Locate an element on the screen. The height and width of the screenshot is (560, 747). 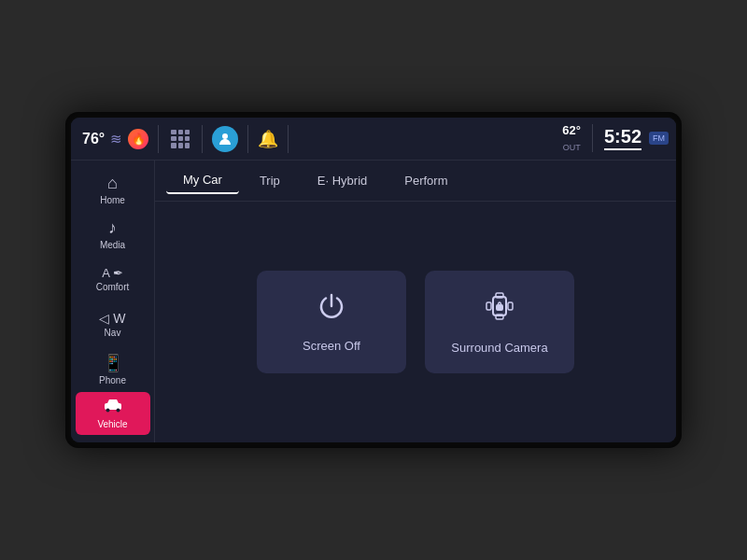
sidebar-item-phone: 📱 Phone is located at coordinates (113, 369).